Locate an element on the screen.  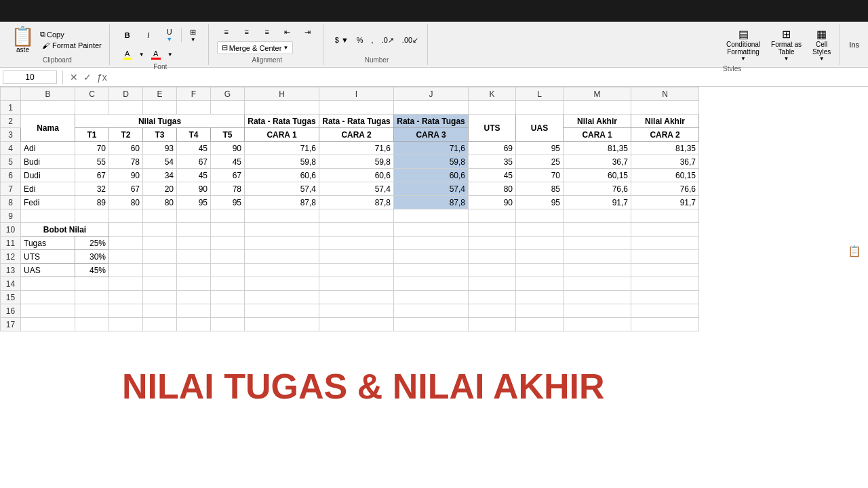
cell-d16 is located at coordinates (126, 311).